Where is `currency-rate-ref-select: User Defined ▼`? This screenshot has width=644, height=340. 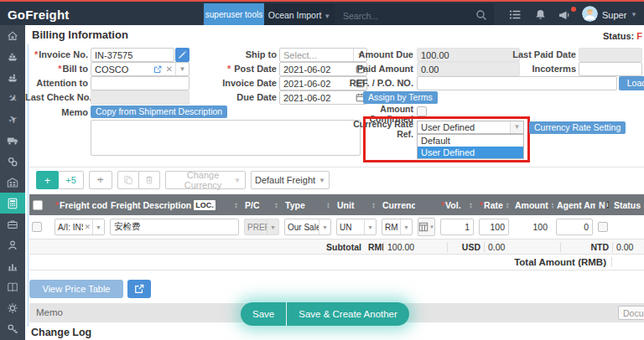 currency-rate-ref-select: User Defined ▼ is located at coordinates (470, 127).